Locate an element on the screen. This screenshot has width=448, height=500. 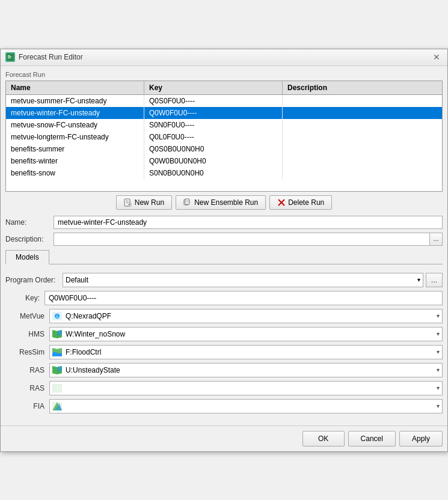
model-value-0: Q:NexradQPF is located at coordinates (253, 316).